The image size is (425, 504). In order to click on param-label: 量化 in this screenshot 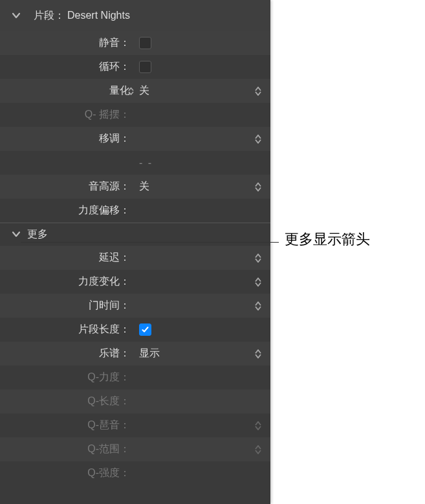, I will do `click(66, 91)`.